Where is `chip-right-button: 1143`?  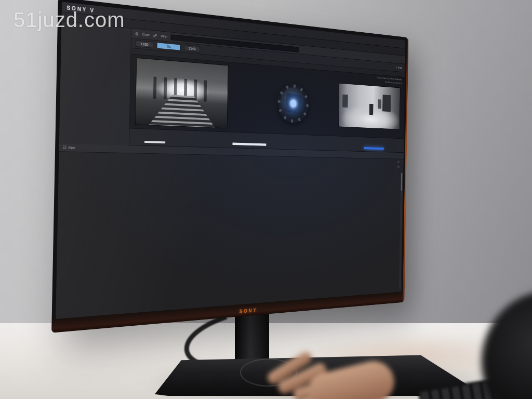 chip-right-button: 1143 is located at coordinates (192, 49).